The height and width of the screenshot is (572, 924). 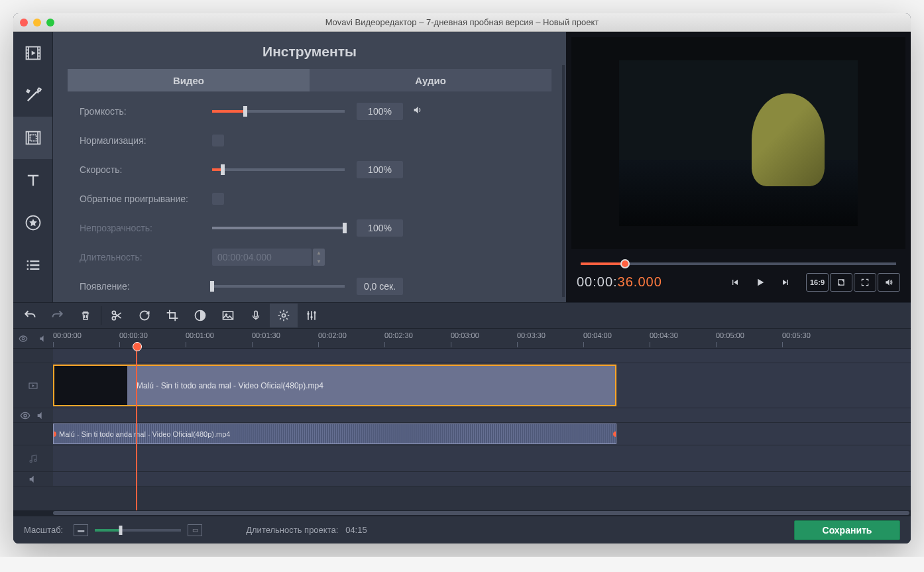 What do you see at coordinates (310, 199) in the screenshot?
I see `reverse-row: Обратное проигрывание:` at bounding box center [310, 199].